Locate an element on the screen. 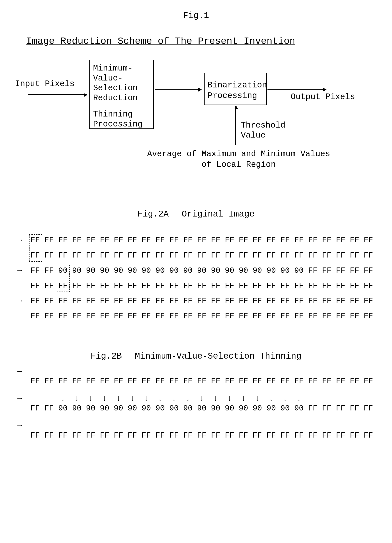 The image size is (392, 543). fig2a-label: Fig.2A is located at coordinates (153, 214).